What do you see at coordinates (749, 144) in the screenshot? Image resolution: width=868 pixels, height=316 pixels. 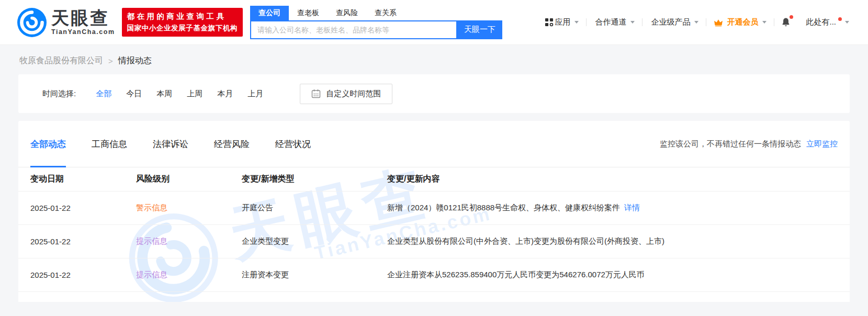 I see `monitor-prompt: 监控该公司，不再错过任何一条情报动态 立即监控` at bounding box center [749, 144].